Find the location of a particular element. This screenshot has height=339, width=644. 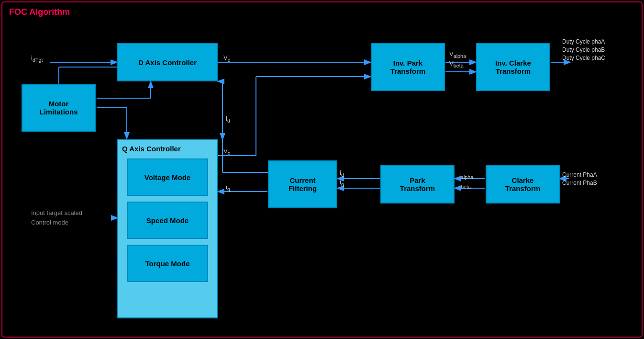

valpha-label: Valpha is located at coordinates (457, 55).